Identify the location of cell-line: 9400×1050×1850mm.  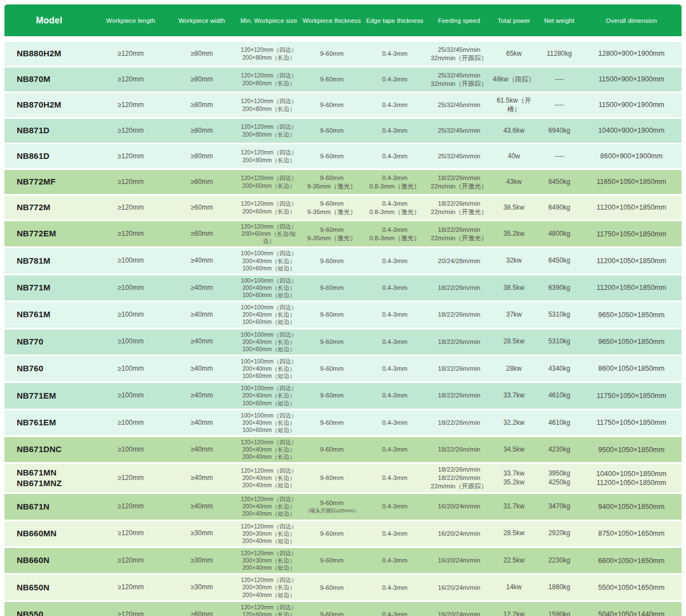
(631, 507).